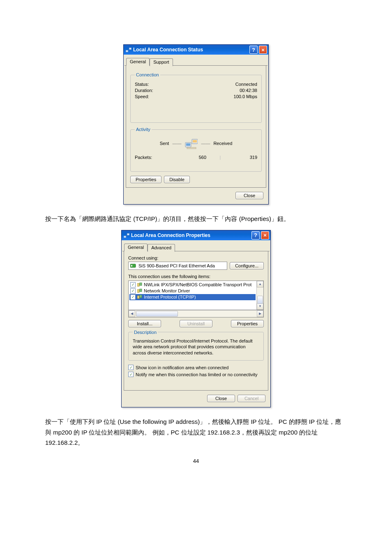  Describe the element at coordinates (161, 62) in the screenshot. I see `tab-support: Support` at that location.